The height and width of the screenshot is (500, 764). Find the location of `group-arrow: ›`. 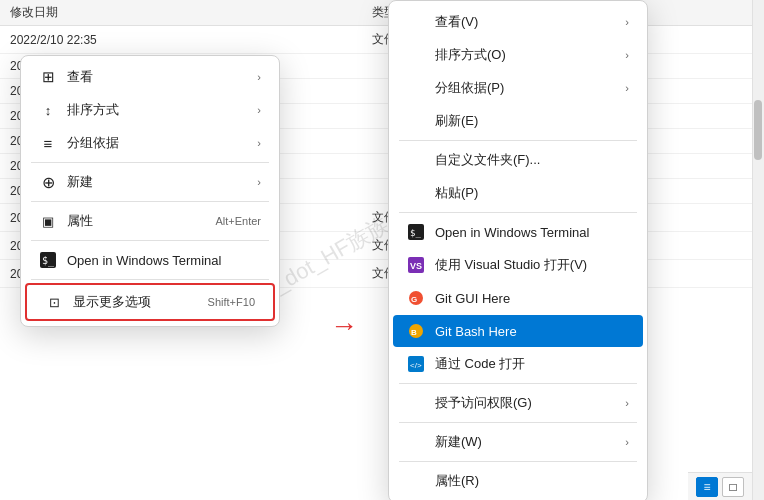

group-arrow: › is located at coordinates (259, 143).